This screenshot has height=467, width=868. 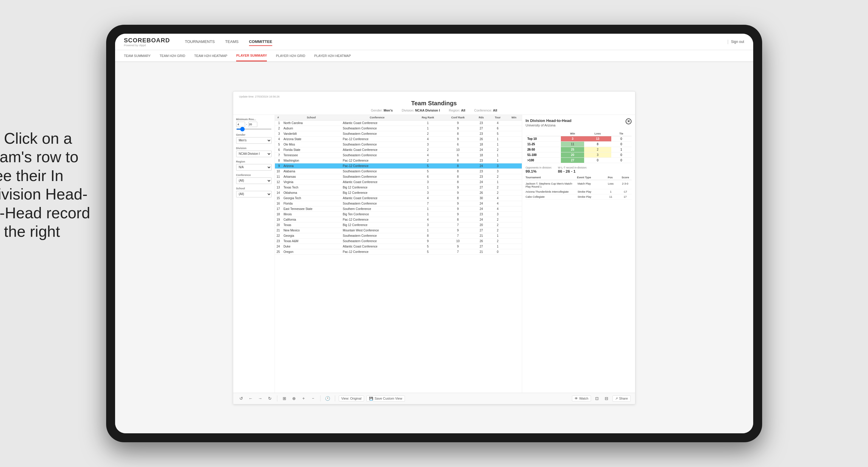 What do you see at coordinates (278, 230) in the screenshot?
I see `cell-num: 21` at bounding box center [278, 230].